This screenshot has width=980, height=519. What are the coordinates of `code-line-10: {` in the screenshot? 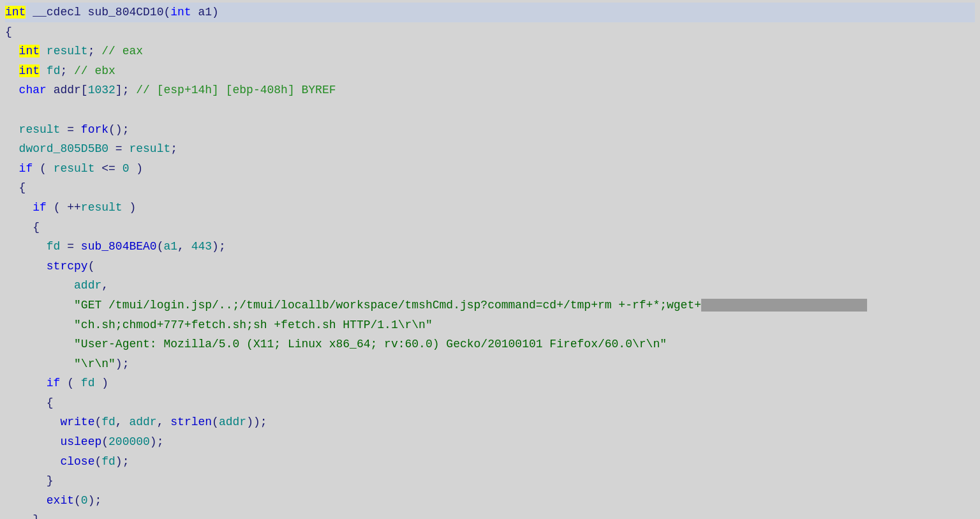 It's located at (490, 188).